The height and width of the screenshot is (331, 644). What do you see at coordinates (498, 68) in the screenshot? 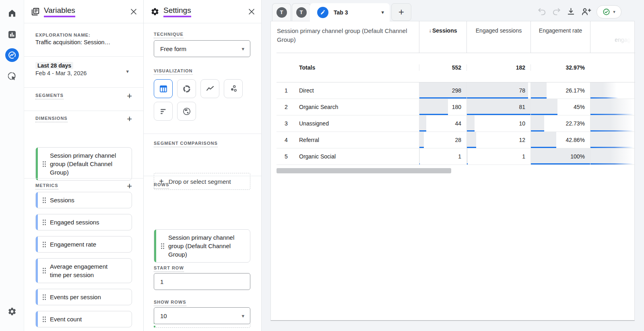
I see `totals-engaged-sessions: 182` at bounding box center [498, 68].